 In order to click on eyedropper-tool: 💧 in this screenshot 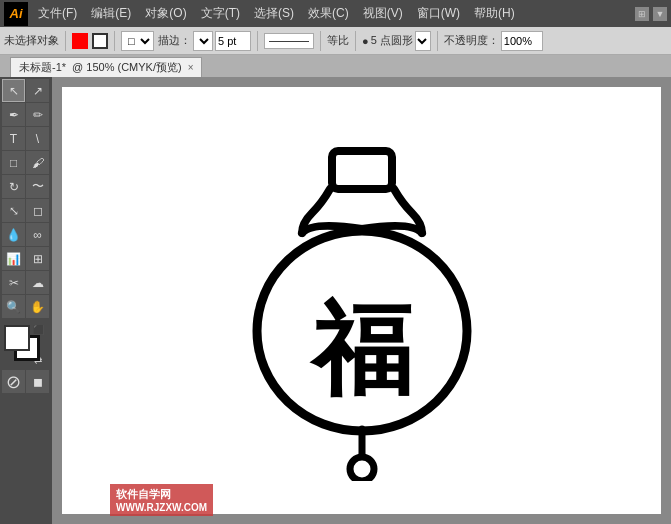, I will do `click(14, 234)`.